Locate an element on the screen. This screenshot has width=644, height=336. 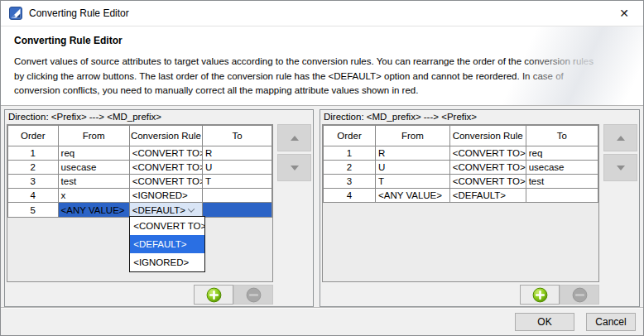
cell-from: test is located at coordinates (94, 182).